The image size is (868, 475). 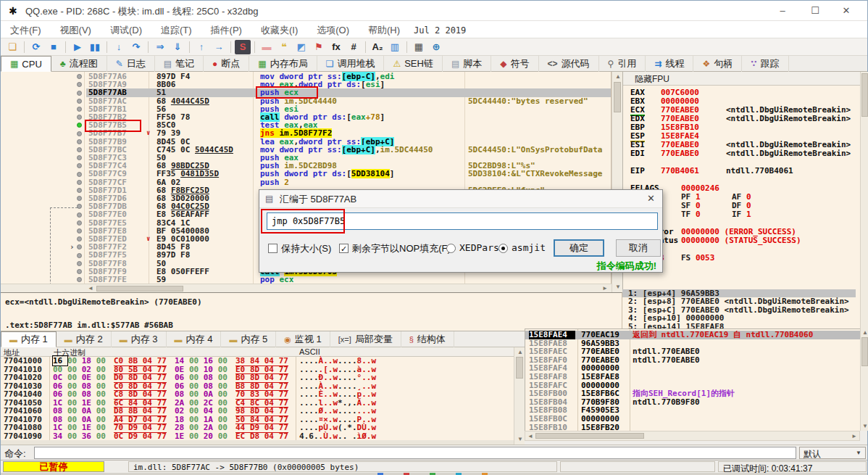 I want to click on argument-row: 2: [esp+8] 770EABE0 <ntdll.DbgUiRemoteBr…, so click(x=739, y=302).